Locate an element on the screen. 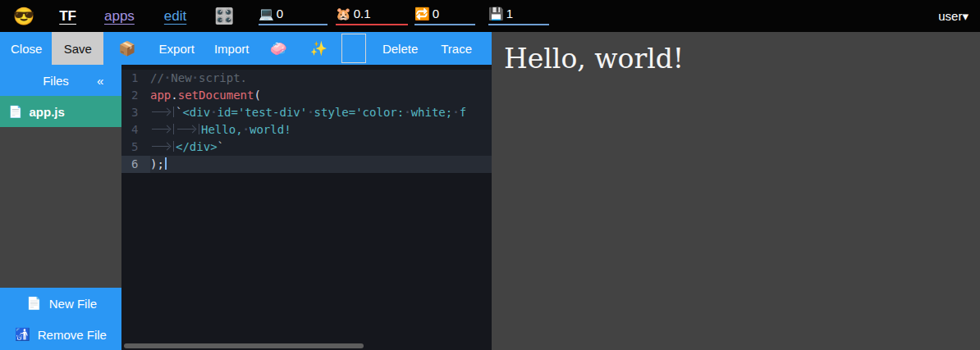 Image resolution: width=980 pixels, height=350 pixels. topbar: 😎 TF apps edit 🎛️ 💻 0 🐹 0.1 🔁 0 💾 1 user… is located at coordinates (490, 16).